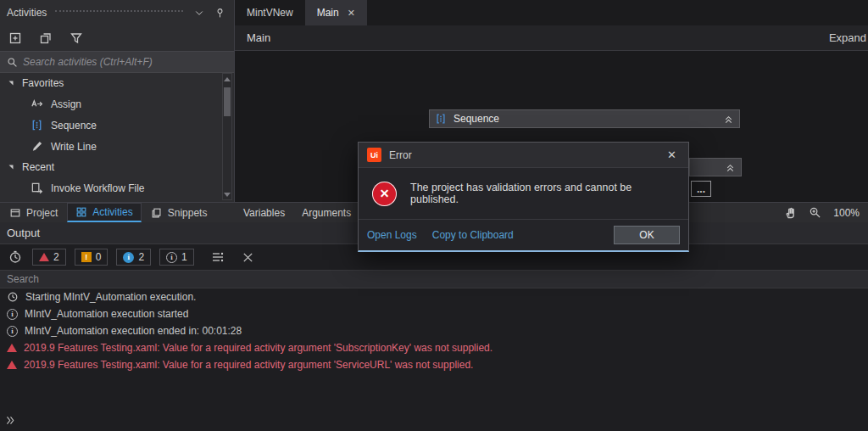  What do you see at coordinates (111, 146) in the screenshot?
I see `activity-item-write-line: Write Line` at bounding box center [111, 146].